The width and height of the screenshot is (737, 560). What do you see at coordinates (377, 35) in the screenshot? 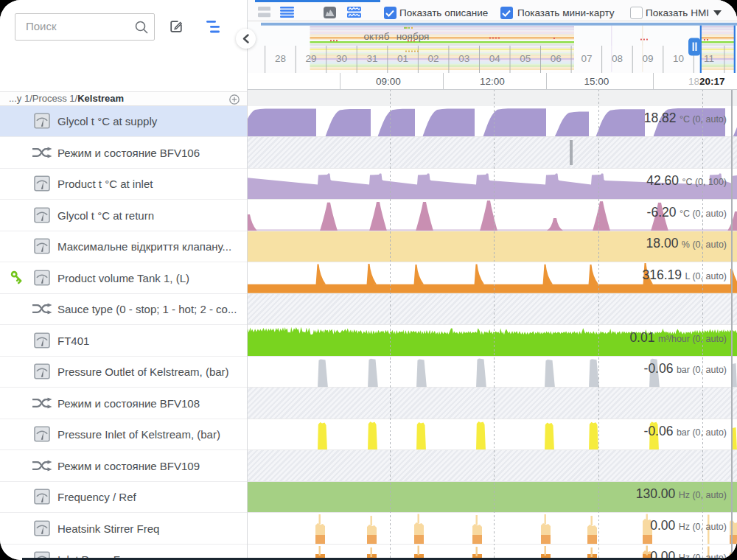
I see `svg-text: октяб` at bounding box center [377, 35].